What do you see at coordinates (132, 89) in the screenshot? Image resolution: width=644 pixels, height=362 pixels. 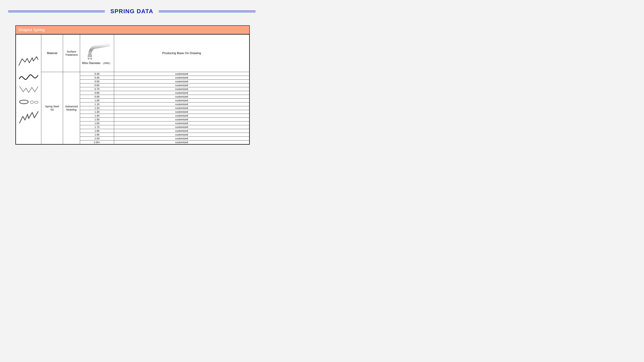 I see `data-table: Material Surface Treatment` at bounding box center [132, 89].